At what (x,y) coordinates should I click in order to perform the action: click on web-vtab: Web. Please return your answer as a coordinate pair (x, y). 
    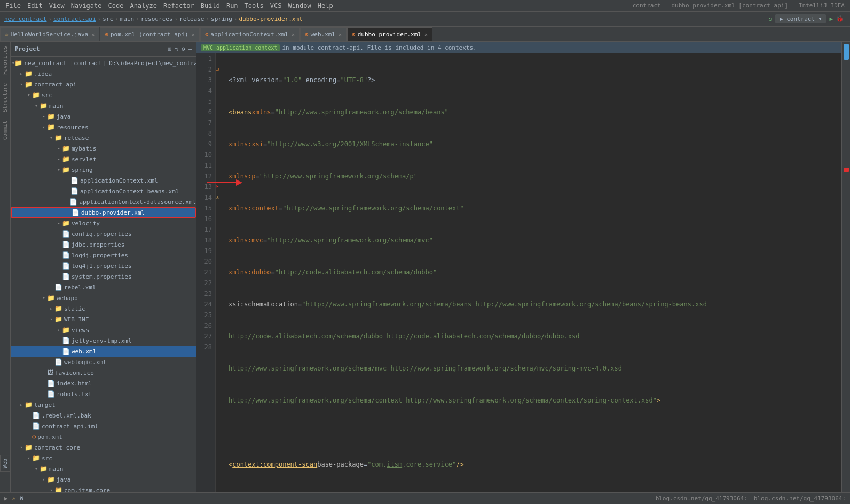
    Looking at the image, I should click on (5, 463).